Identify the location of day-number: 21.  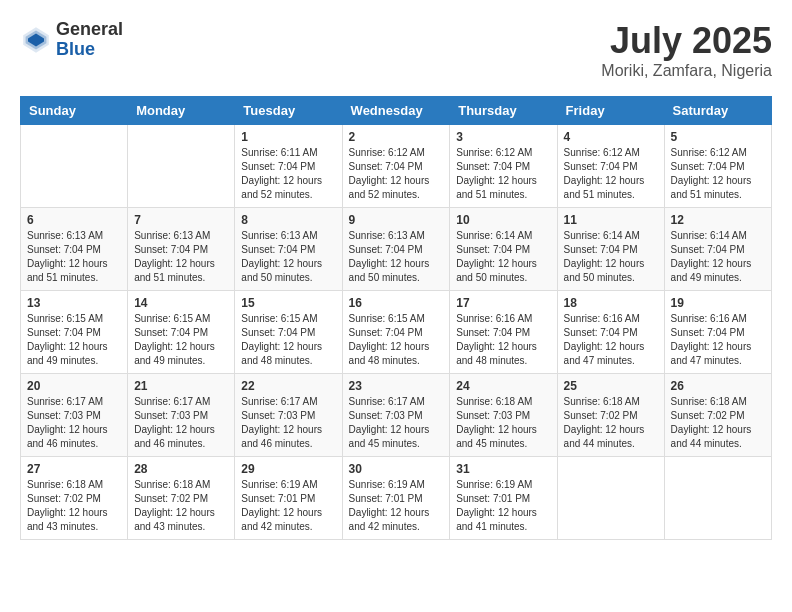
(181, 386).